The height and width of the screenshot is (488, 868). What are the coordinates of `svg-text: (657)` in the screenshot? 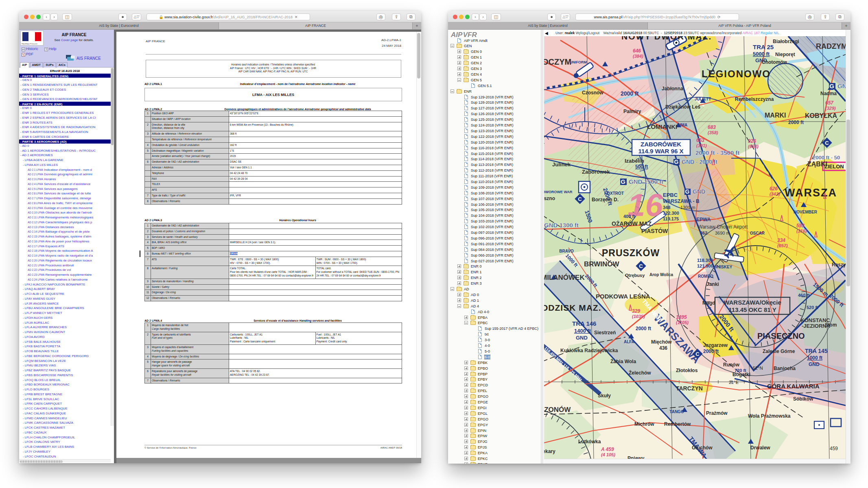 It's located at (783, 246).